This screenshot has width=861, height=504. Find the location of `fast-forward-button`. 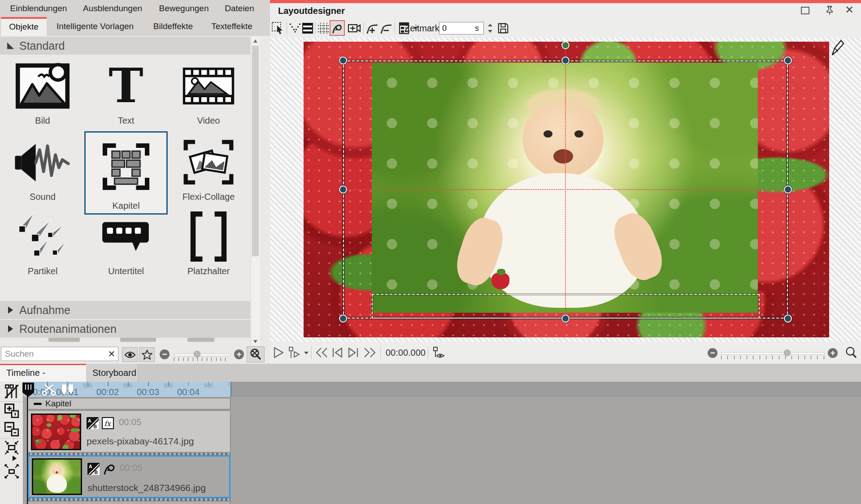

fast-forward-button is located at coordinates (370, 353).